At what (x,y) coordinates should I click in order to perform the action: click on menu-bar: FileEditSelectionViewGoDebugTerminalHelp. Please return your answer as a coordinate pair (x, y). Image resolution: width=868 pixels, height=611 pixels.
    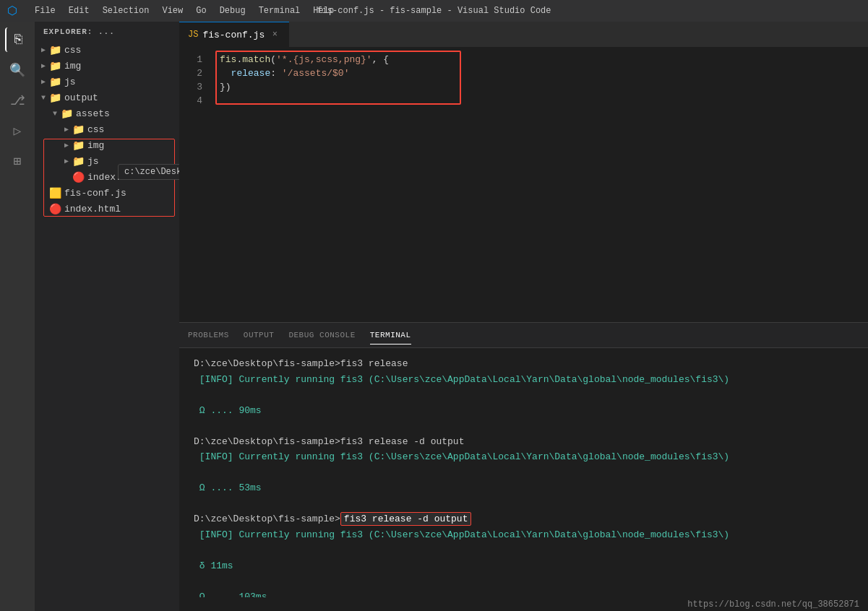
    Looking at the image, I should click on (184, 11).